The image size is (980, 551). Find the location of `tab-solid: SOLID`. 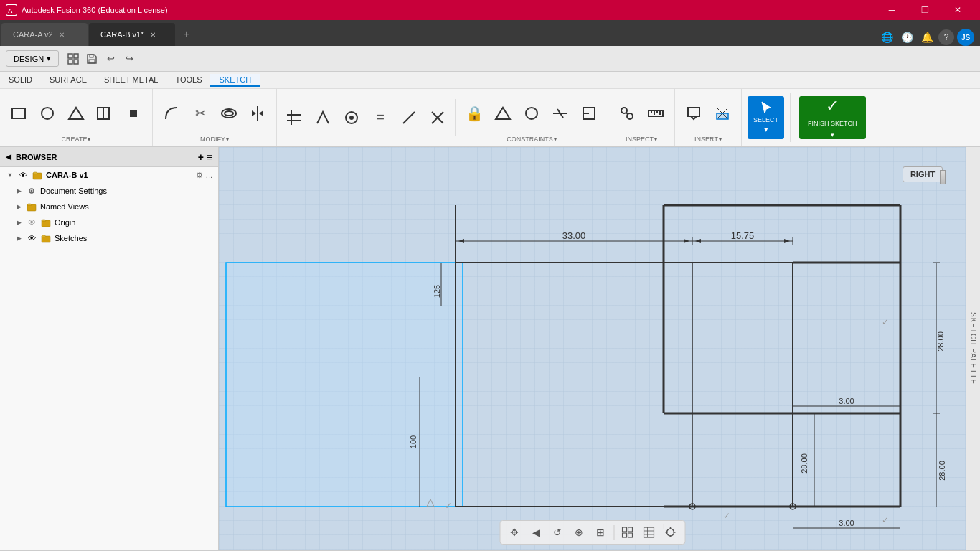

tab-solid: SOLID is located at coordinates (20, 80).